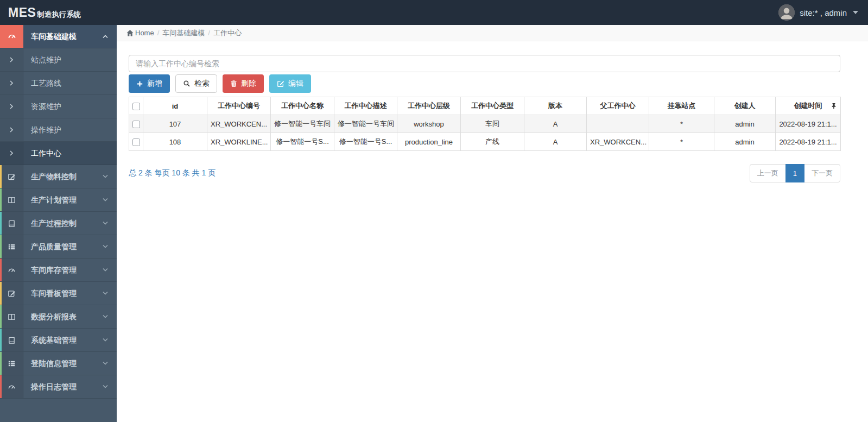 The image size is (868, 422). What do you see at coordinates (149, 84) in the screenshot?
I see `add-button: 新增` at bounding box center [149, 84].